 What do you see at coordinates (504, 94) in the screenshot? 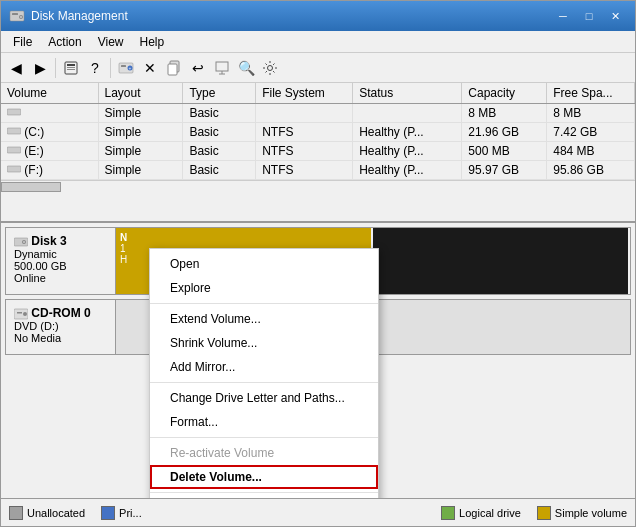
I see `col-capacity: Capacity` at bounding box center [504, 94].